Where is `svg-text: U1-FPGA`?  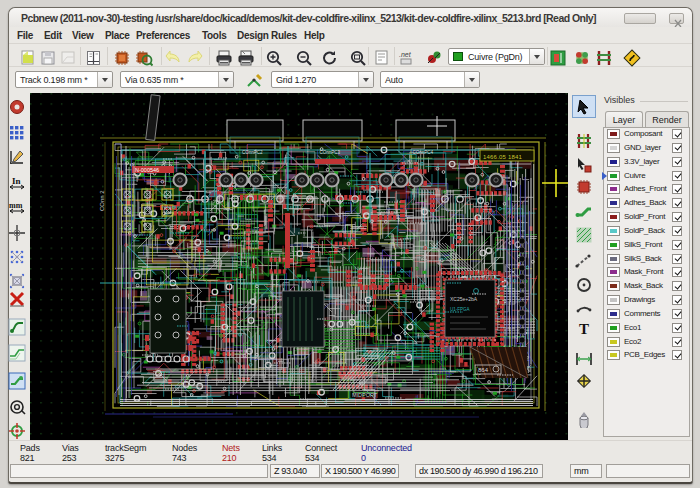
svg-text: U1-FPGA is located at coordinates (460, 310).